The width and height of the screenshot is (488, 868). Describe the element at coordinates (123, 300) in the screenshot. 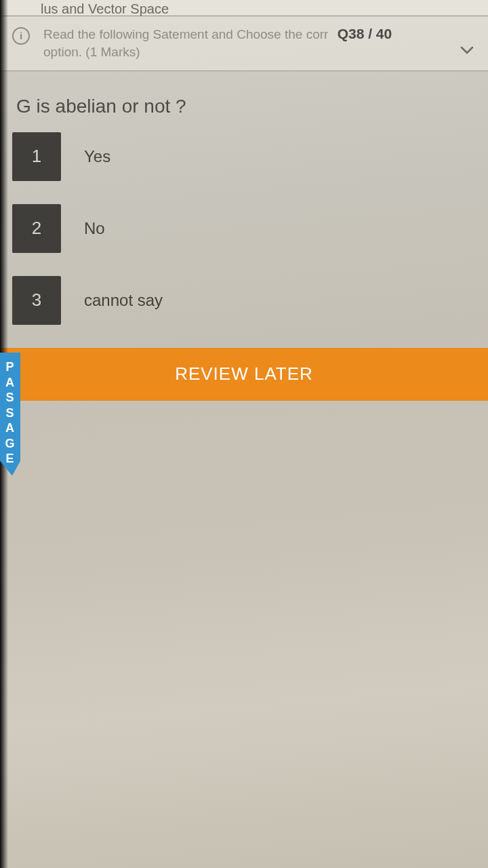

I see `option-label: cannot say` at that location.